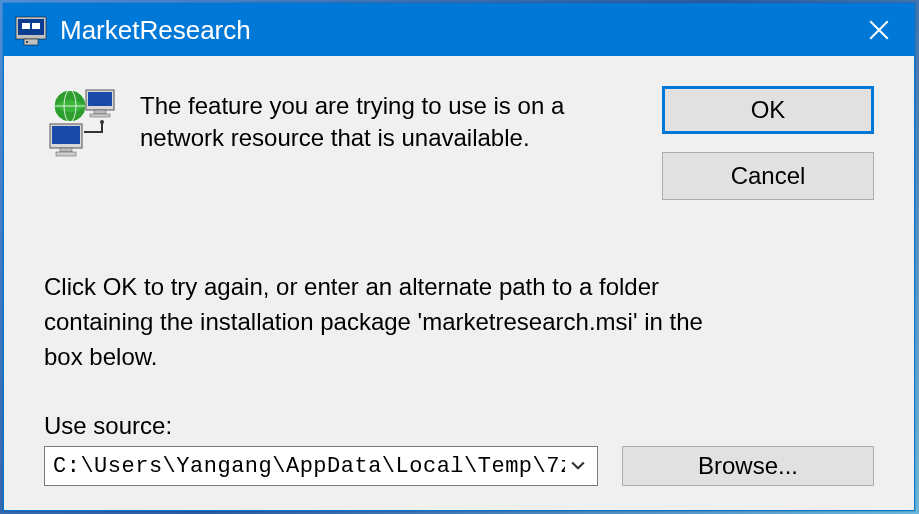  I want to click on source-combobox, so click(321, 466).